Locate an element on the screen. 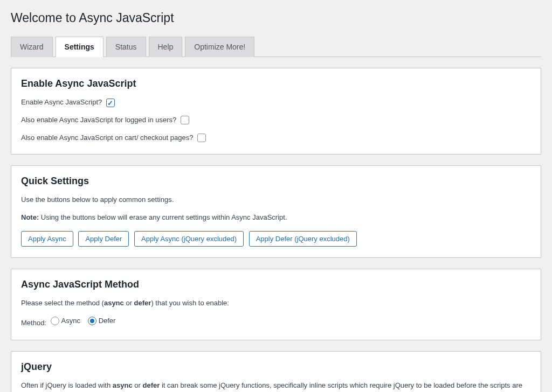  jquery-desc-async: async is located at coordinates (123, 386).